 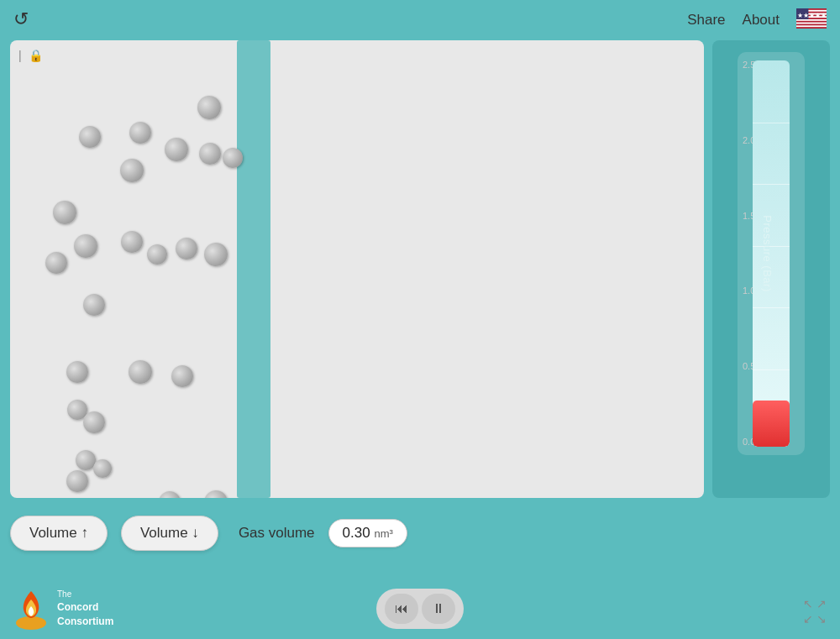 What do you see at coordinates (86, 594) in the screenshot?
I see `logo-the: The` at bounding box center [86, 594].